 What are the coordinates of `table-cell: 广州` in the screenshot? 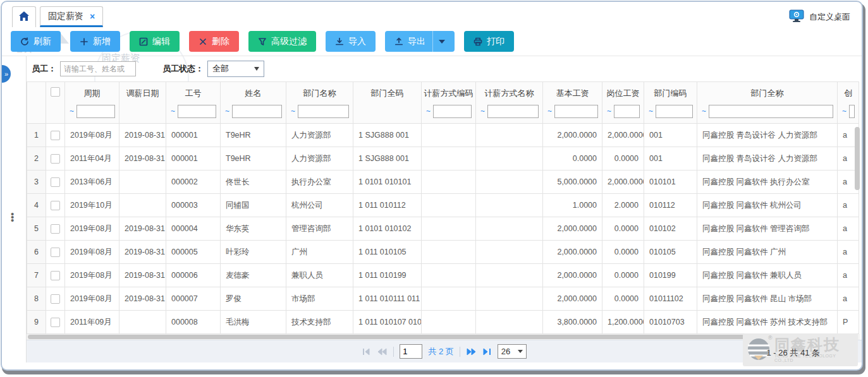 It's located at (320, 253).